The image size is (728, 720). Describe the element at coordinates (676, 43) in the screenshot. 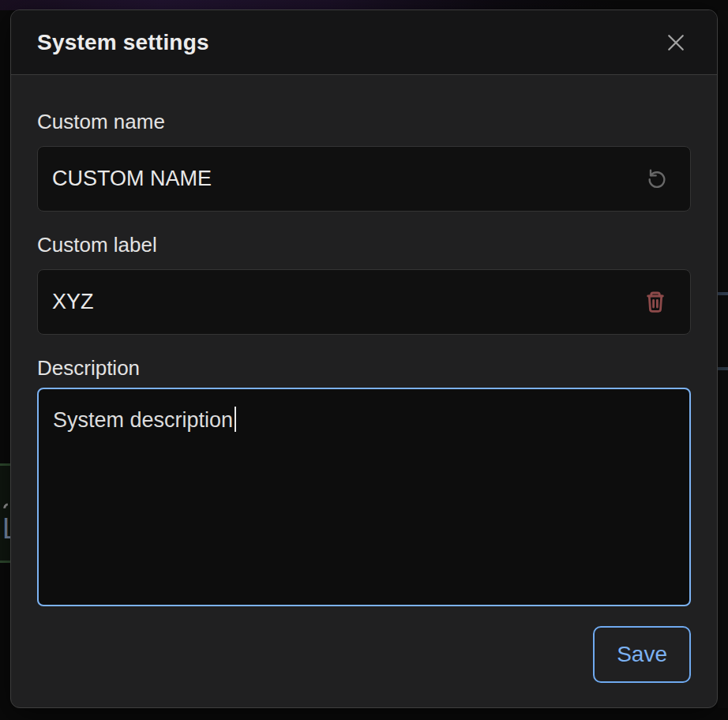

I see `close-icon` at that location.